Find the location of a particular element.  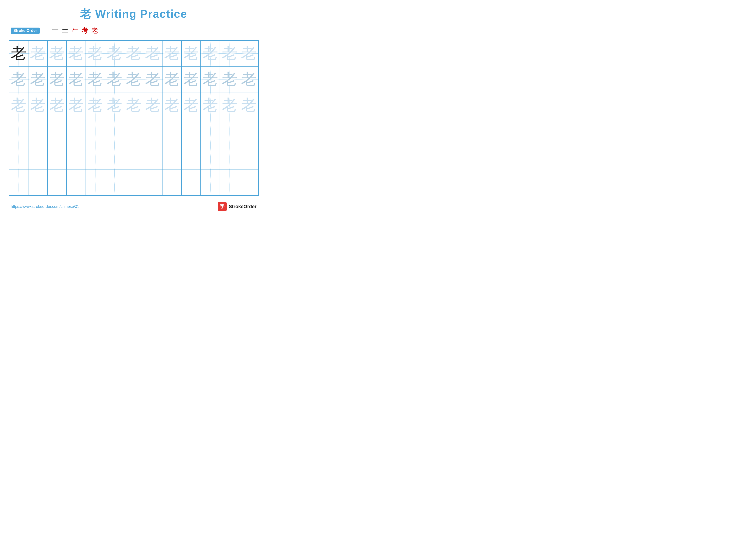

stroke-3: 土 is located at coordinates (65, 31).